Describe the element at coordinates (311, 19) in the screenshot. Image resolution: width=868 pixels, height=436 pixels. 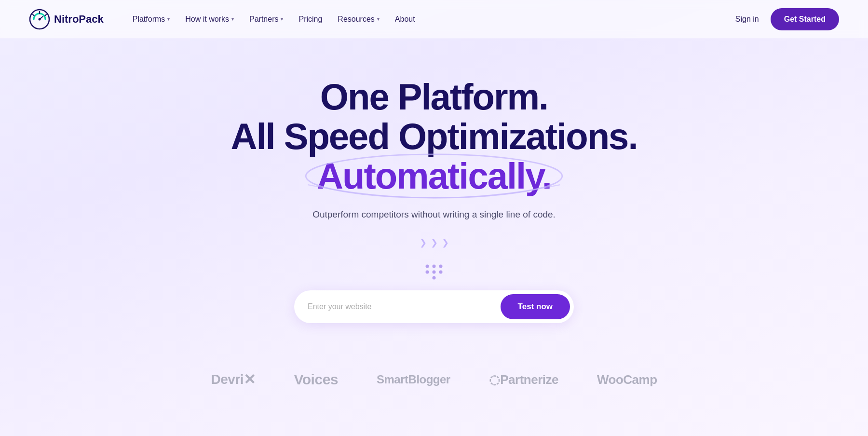
I see `nav-item-pricing: Pricing` at that location.